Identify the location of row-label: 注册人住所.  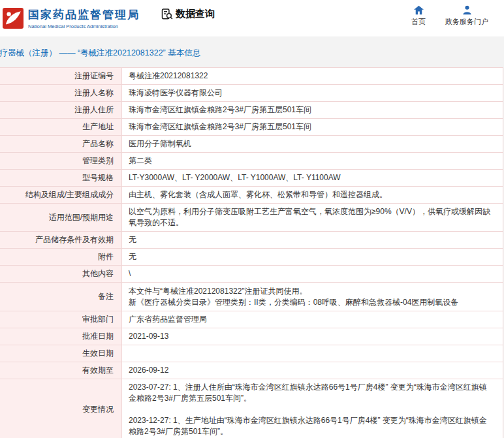
(61, 110).